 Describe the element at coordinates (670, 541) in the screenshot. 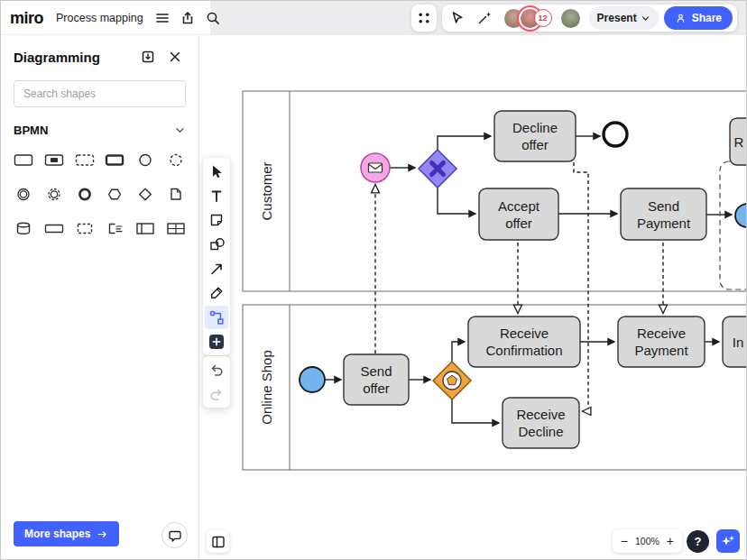

I see `zoom-in-button: +` at that location.